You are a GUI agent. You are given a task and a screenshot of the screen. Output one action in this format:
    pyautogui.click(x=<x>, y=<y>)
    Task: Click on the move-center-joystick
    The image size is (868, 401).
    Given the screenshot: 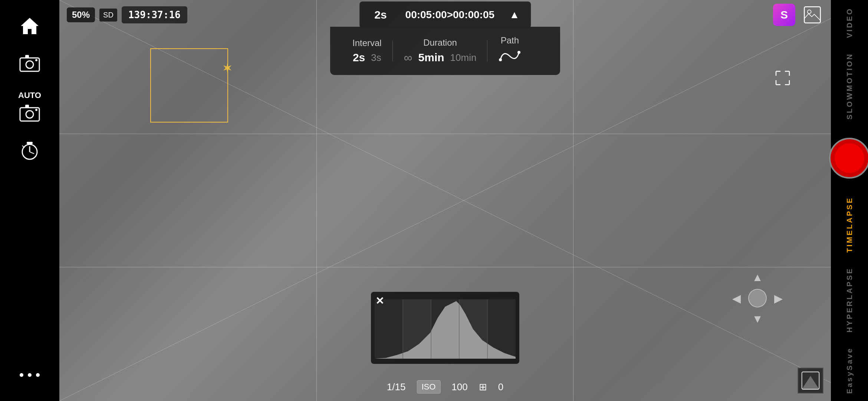 What is the action you would take?
    pyautogui.click(x=757, y=298)
    